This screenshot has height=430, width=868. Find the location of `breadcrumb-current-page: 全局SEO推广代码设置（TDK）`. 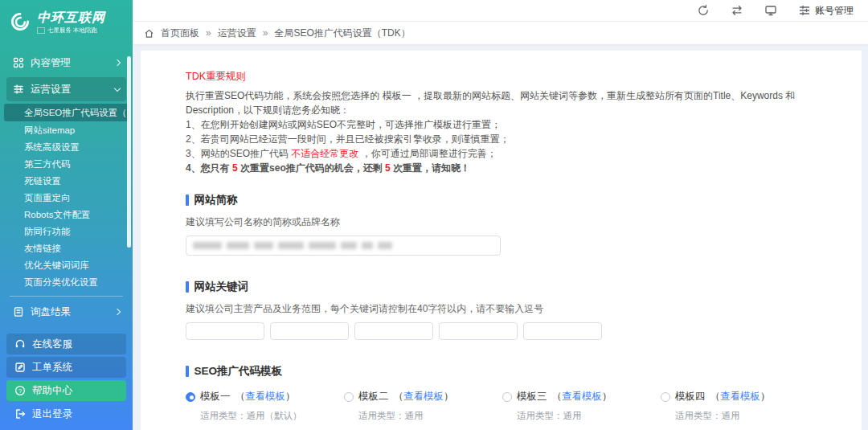

breadcrumb-current-page: 全局SEO推广代码设置（TDK） is located at coordinates (342, 34).